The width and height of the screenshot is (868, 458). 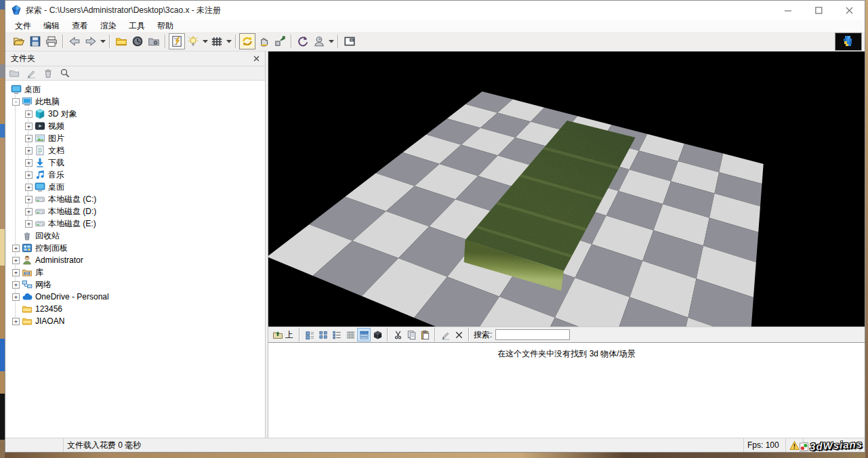 What do you see at coordinates (193, 41) in the screenshot?
I see `light-button` at bounding box center [193, 41].